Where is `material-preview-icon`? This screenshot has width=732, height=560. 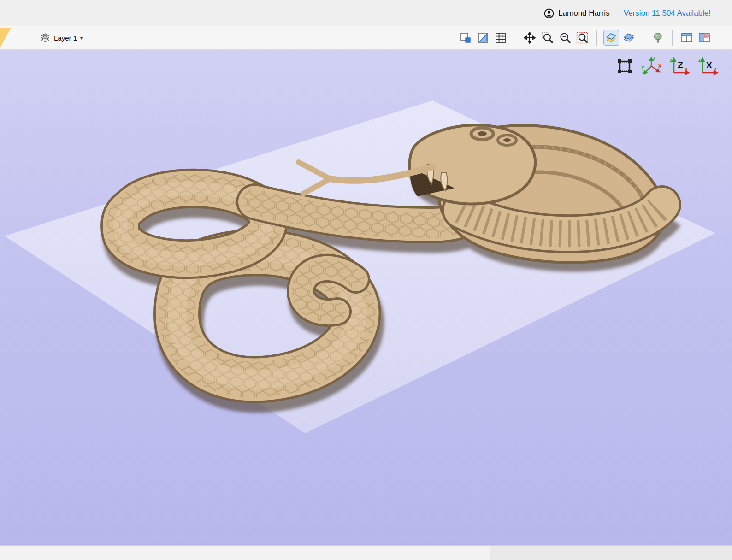 material-preview-icon is located at coordinates (658, 38).